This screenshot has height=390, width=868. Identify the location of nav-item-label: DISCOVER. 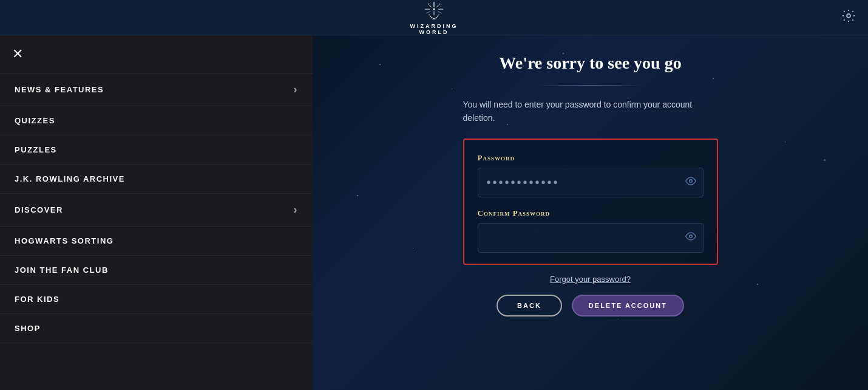
(39, 210).